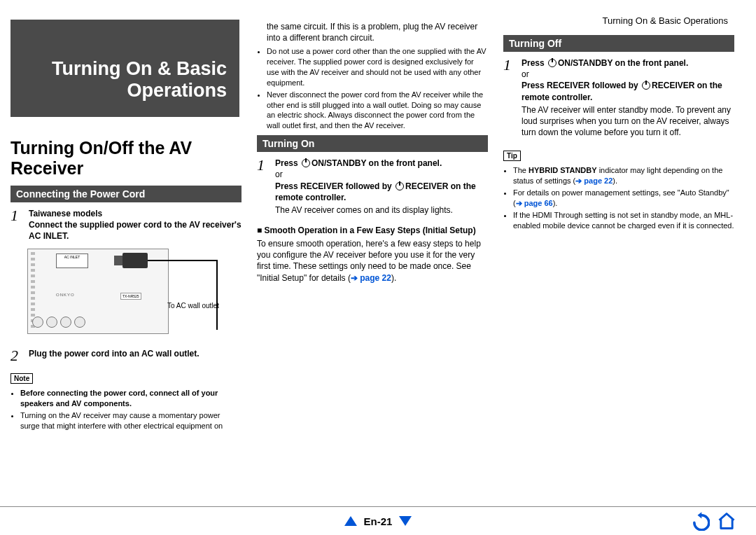 The image size is (756, 535). I want to click on page-number: En-21, so click(378, 521).